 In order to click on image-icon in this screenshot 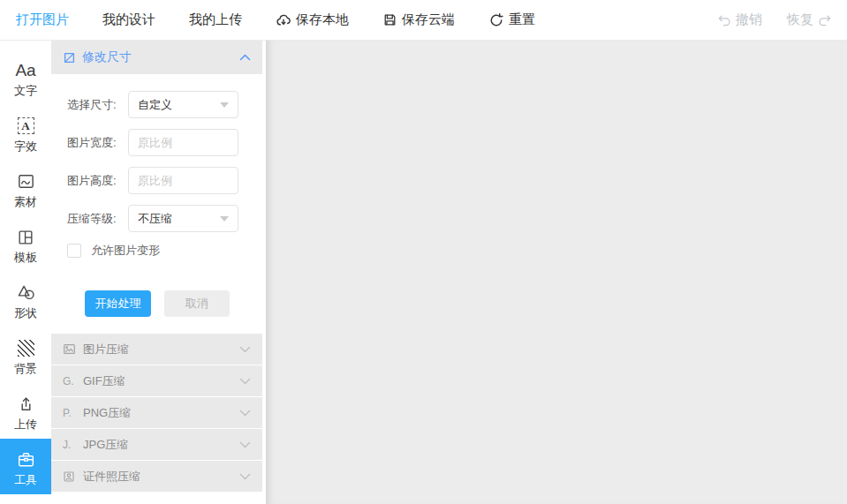, I will do `click(26, 182)`.